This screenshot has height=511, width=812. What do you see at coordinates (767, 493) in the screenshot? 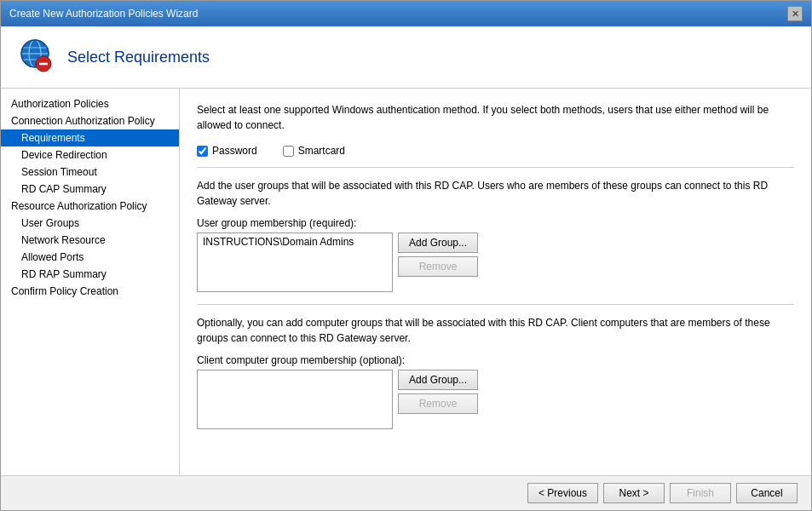
I see `cancel-button: Cancel` at bounding box center [767, 493].